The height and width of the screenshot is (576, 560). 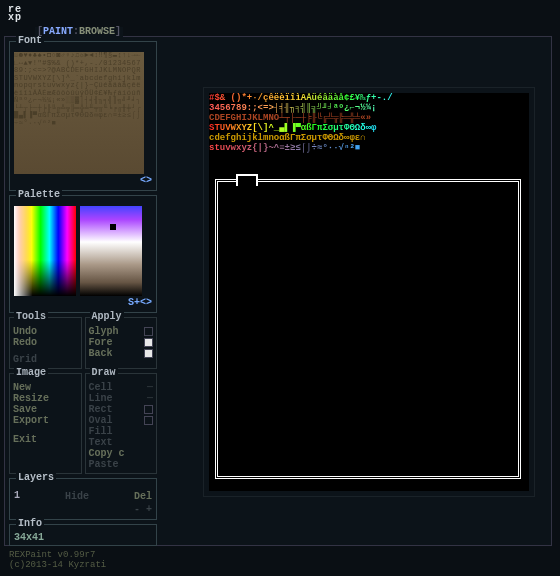 I want to click on grid-toggle: Grid, so click(x=46, y=360).